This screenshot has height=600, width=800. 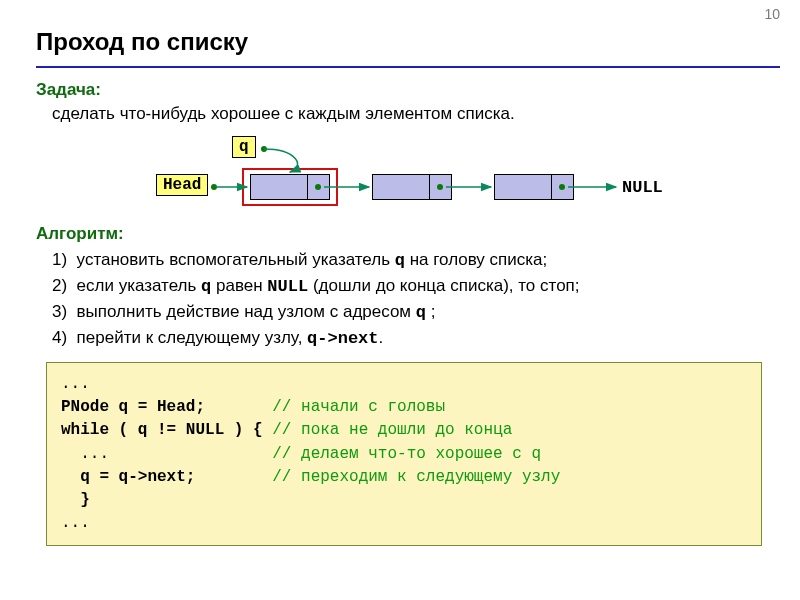 I want to click on head-pointer-label: Head, so click(x=182, y=185).